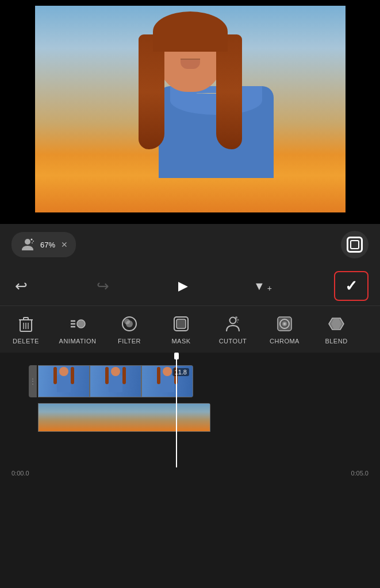 This screenshot has height=588, width=380. I want to click on badge-percent-label: 67%, so click(48, 245).